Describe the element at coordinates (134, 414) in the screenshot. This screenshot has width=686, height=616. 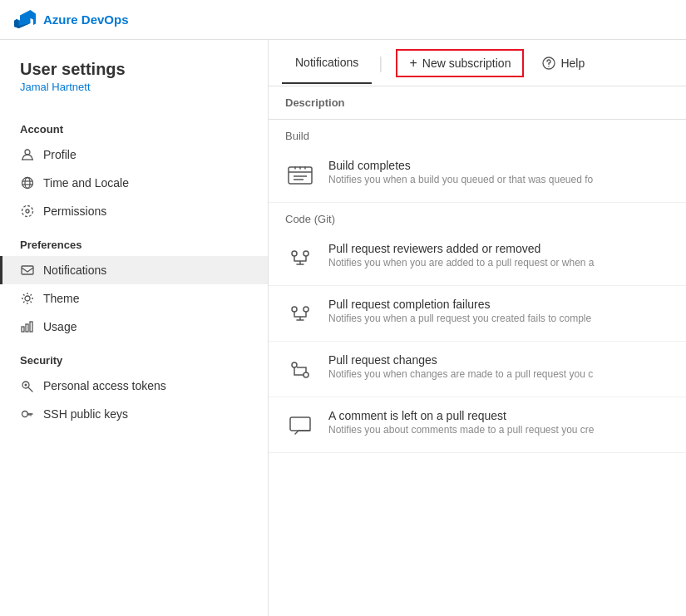
I see `sidebar-item-ssh-keys: SSH public keys` at that location.